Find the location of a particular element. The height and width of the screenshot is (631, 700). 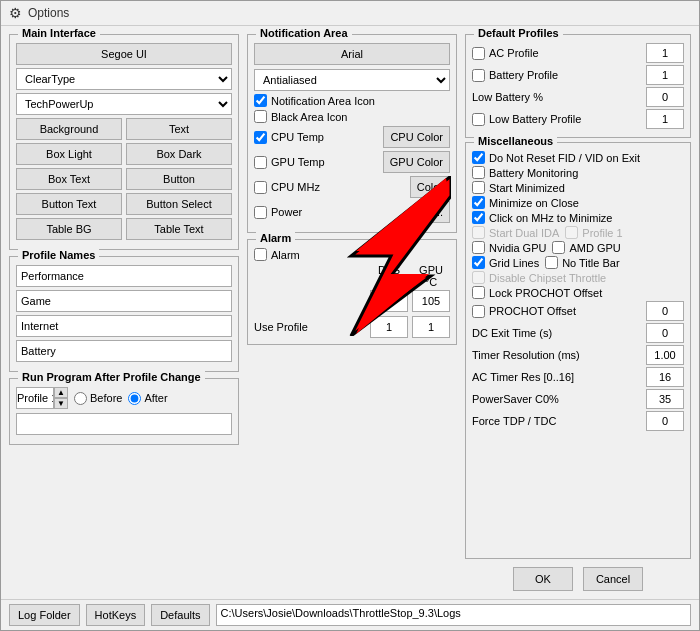

use-profile-row: Use Profile is located at coordinates (352, 327).